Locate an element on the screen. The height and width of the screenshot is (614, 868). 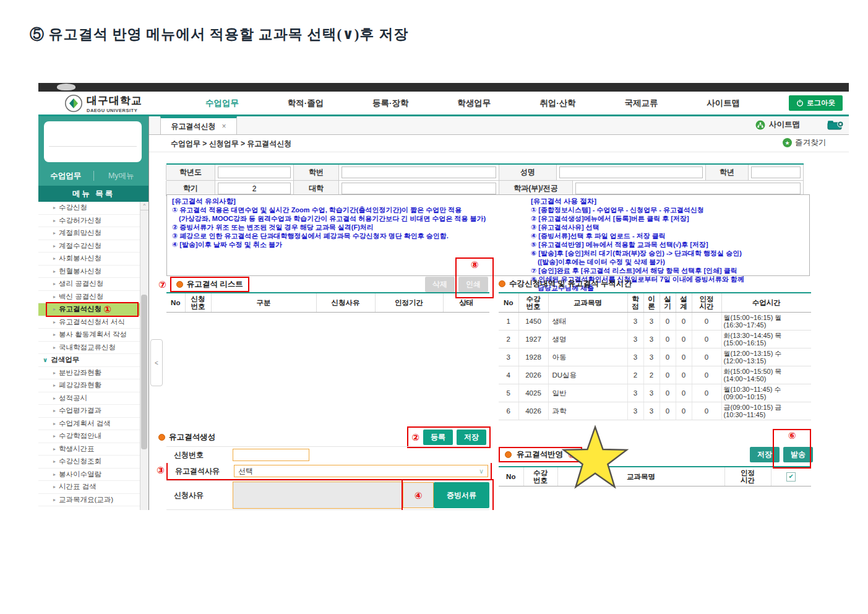
scroll-up-arrow: ^ is located at coordinates (145, 206).